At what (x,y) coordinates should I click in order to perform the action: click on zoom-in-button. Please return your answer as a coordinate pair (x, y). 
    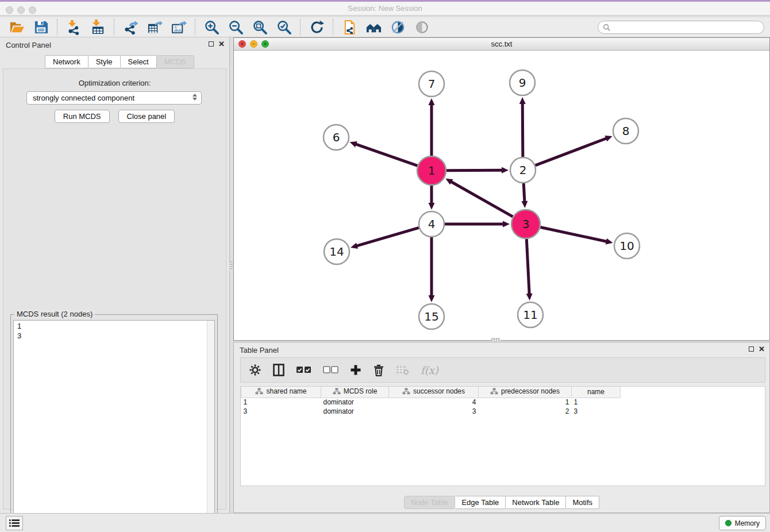
    Looking at the image, I should click on (211, 27).